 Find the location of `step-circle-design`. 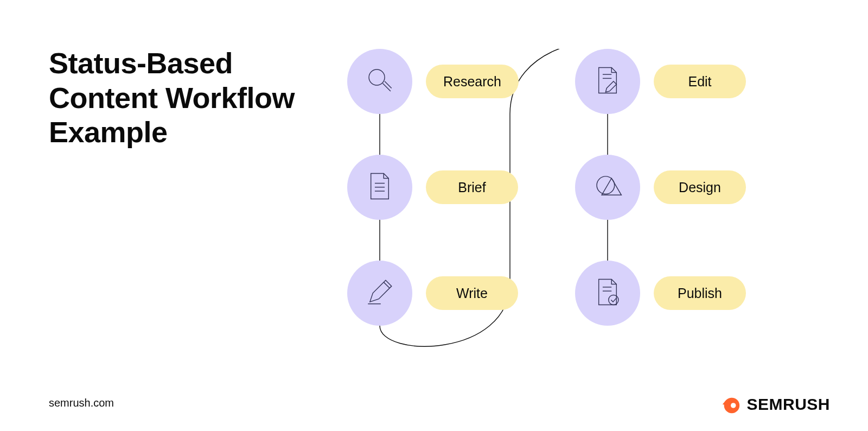

step-circle-design is located at coordinates (608, 187).